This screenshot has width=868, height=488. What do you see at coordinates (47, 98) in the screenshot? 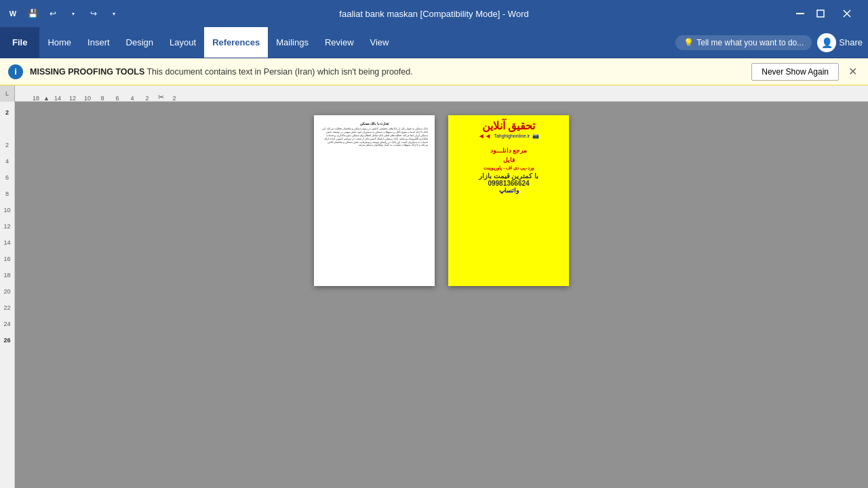
I see `ruler-arrow: ▲` at bounding box center [47, 98].